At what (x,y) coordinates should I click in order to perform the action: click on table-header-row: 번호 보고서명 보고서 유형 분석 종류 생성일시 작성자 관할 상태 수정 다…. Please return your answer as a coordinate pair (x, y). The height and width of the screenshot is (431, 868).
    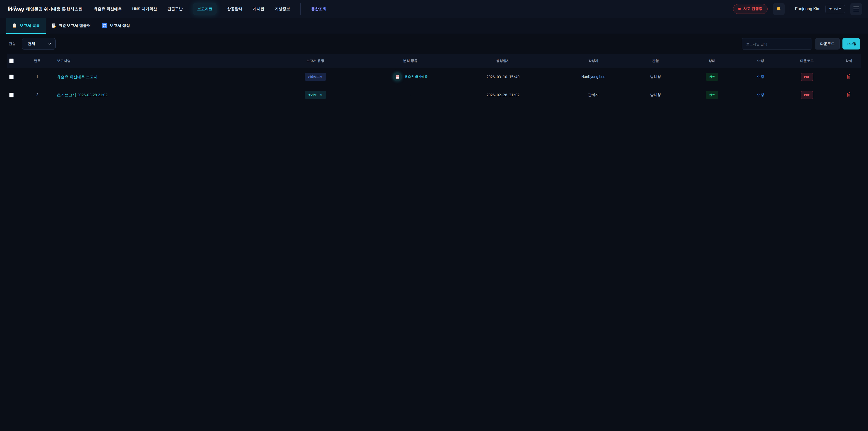
    Looking at the image, I should click on (434, 61).